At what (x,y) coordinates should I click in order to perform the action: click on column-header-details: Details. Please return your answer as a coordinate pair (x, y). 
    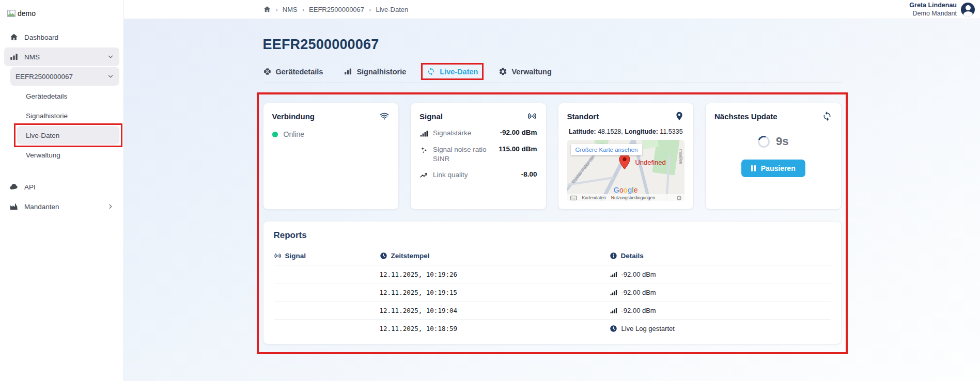
    Looking at the image, I should click on (720, 256).